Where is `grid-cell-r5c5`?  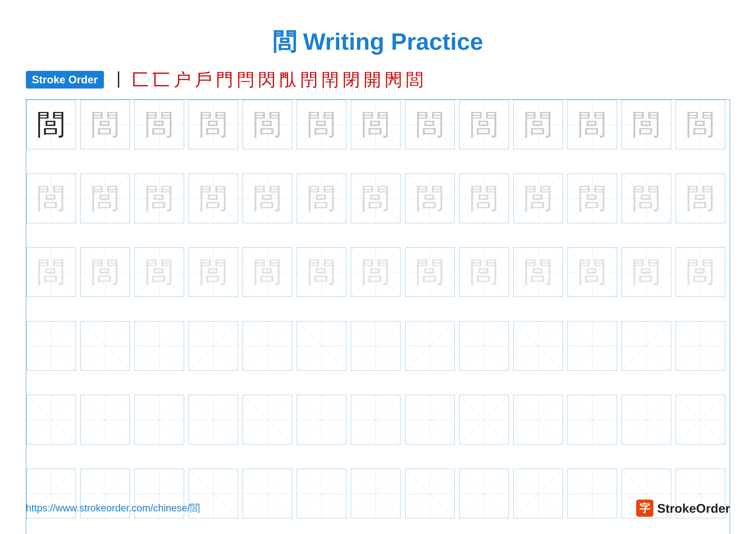 grid-cell-r5c5 is located at coordinates (267, 420).